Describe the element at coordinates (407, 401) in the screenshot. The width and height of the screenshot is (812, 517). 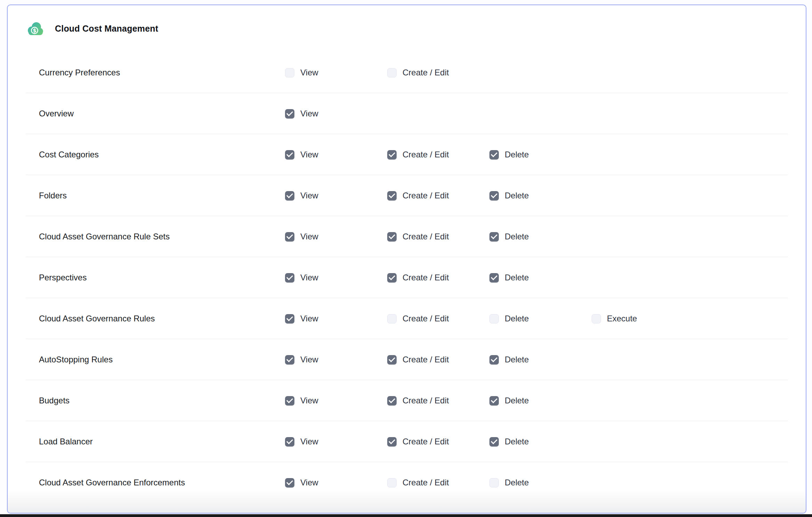
I see `permission-row-budgets: Budgets ViewCreate / EditDelete` at that location.